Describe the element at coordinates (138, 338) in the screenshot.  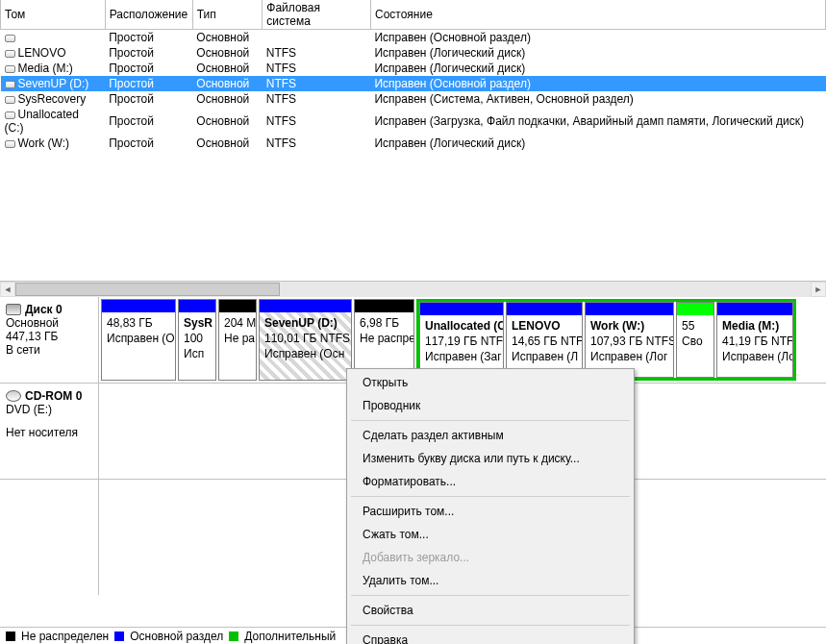
I see `partition-status: Исправен (Ос` at that location.